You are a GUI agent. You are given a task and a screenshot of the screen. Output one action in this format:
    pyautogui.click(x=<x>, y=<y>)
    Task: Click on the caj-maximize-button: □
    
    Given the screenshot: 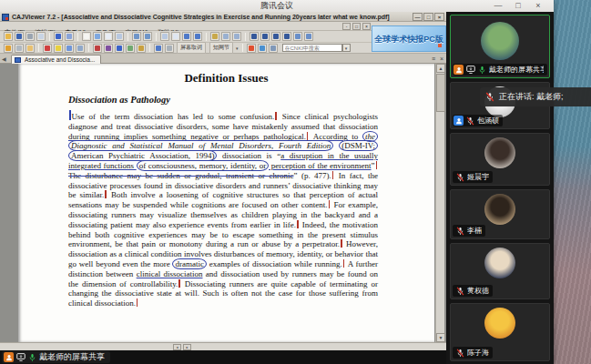 What is the action you would take?
    pyautogui.click(x=428, y=16)
    